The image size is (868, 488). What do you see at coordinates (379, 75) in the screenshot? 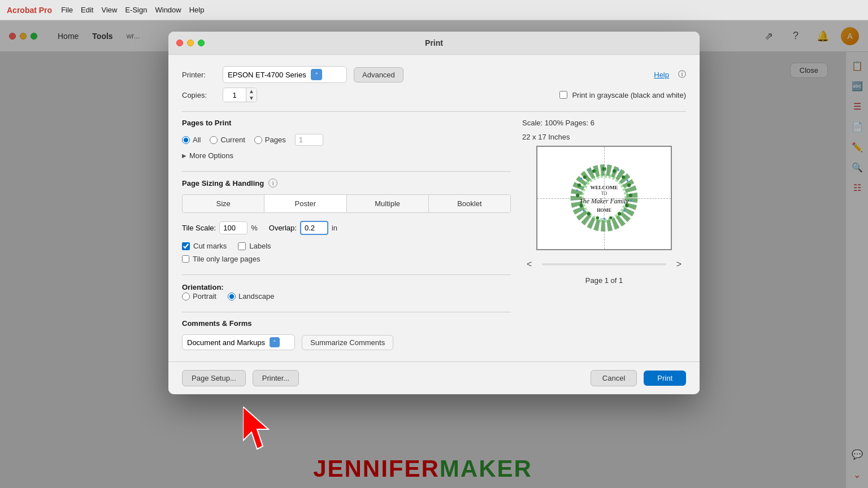
I see `advanced-button: Advanced` at bounding box center [379, 75].